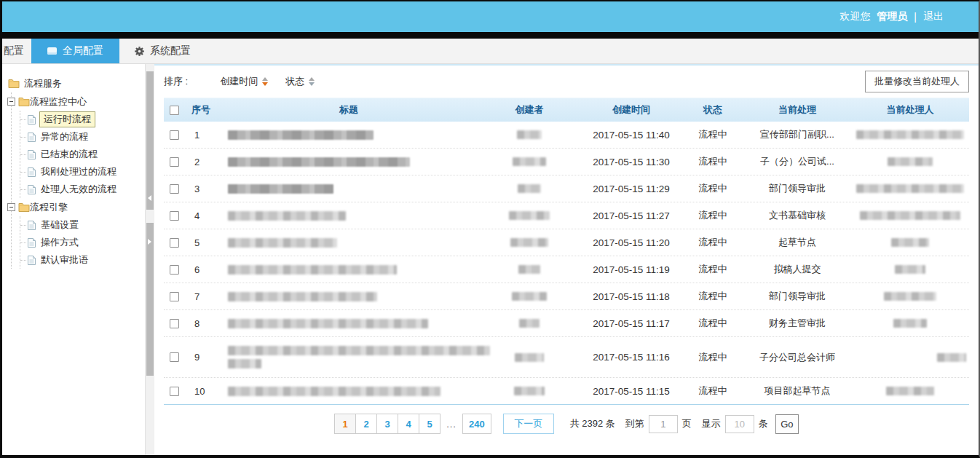  What do you see at coordinates (69, 154) in the screenshot?
I see `tree-leaf-label: 已结束的流程` at bounding box center [69, 154].